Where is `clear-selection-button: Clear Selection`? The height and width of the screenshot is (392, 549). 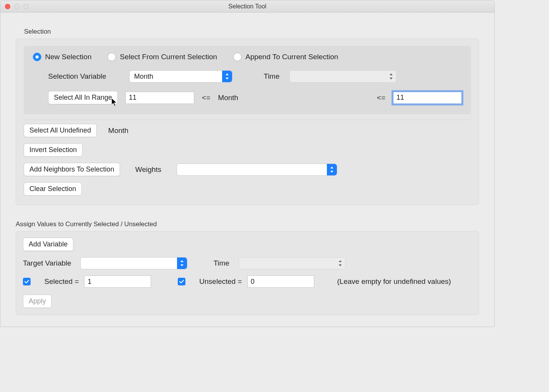 clear-selection-button: Clear Selection is located at coordinates (53, 189).